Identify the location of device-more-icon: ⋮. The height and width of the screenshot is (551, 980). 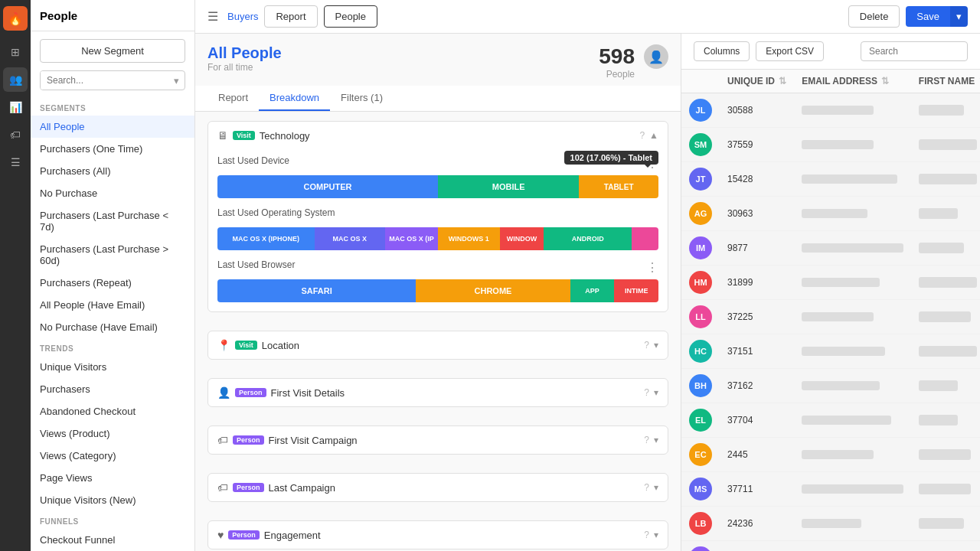
(652, 164).